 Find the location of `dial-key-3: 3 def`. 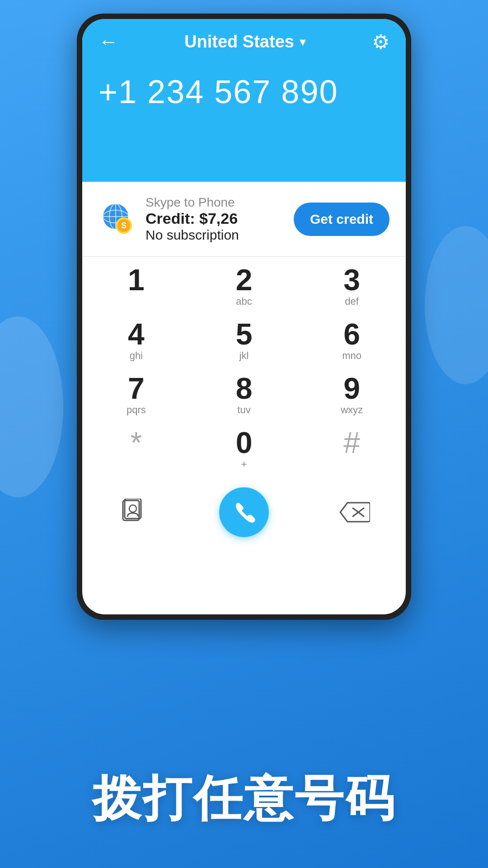

dial-key-3: 3 def is located at coordinates (352, 286).